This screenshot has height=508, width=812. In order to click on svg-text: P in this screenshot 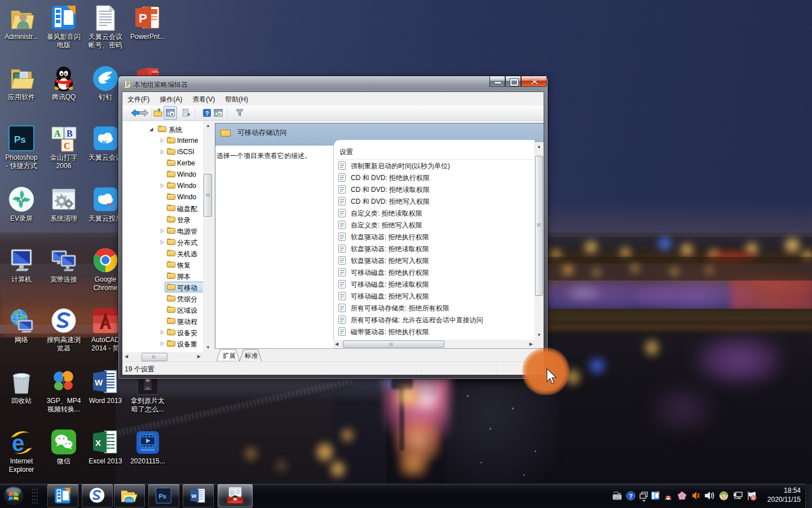, I will do `click(143, 18)`.